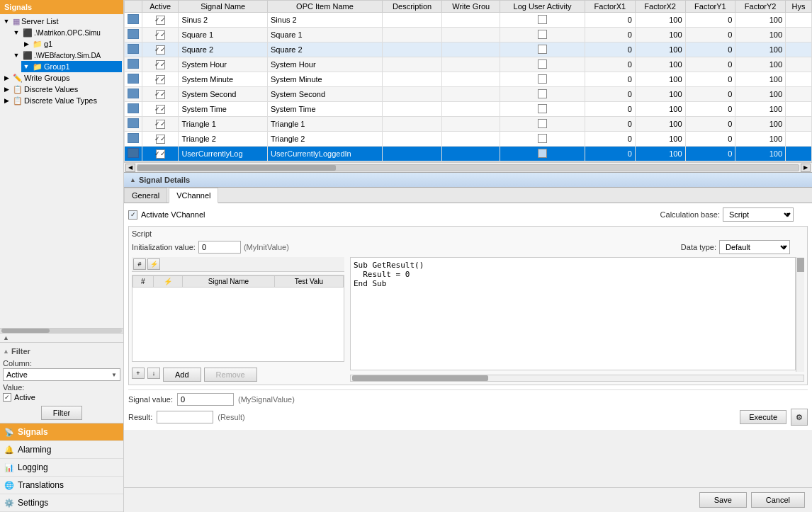 This screenshot has width=812, height=512. I want to click on row-opc-item-name: Triangle 1, so click(325, 125).